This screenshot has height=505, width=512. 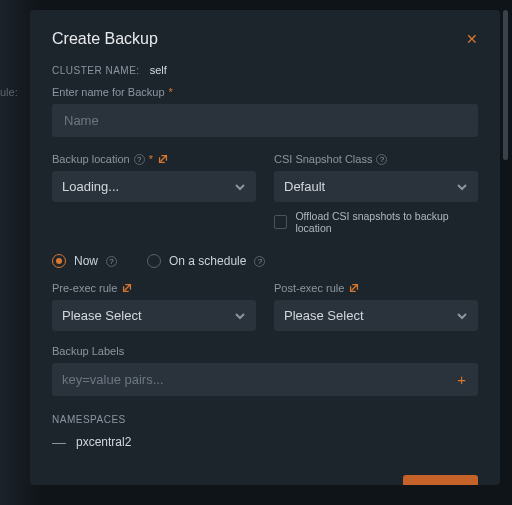 What do you see at coordinates (154, 316) in the screenshot?
I see `pre-exec-select: Please Select` at bounding box center [154, 316].